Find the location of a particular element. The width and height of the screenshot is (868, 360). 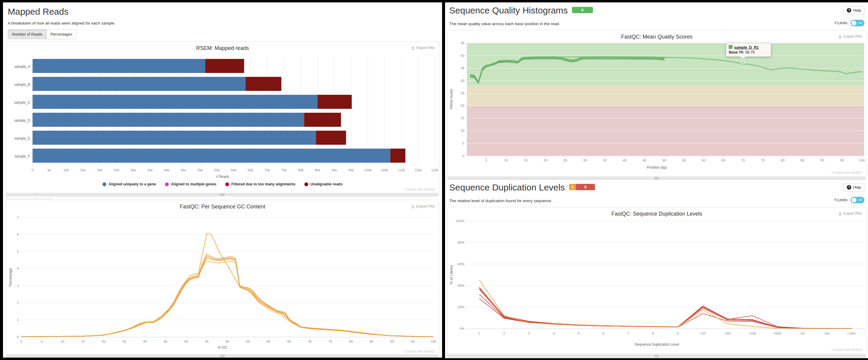

tick-label: >100 is located at coordinates (752, 333).